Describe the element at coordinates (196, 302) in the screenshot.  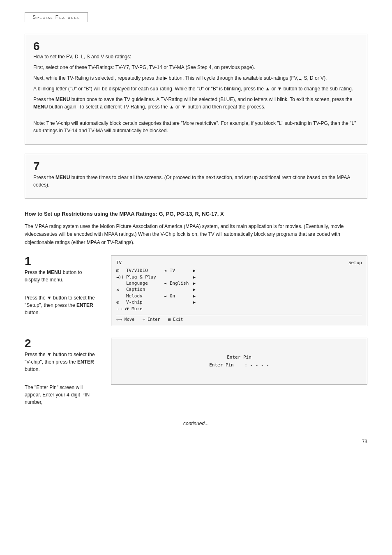
I see `tv-menu-rarrow-5: ▶` at that location.